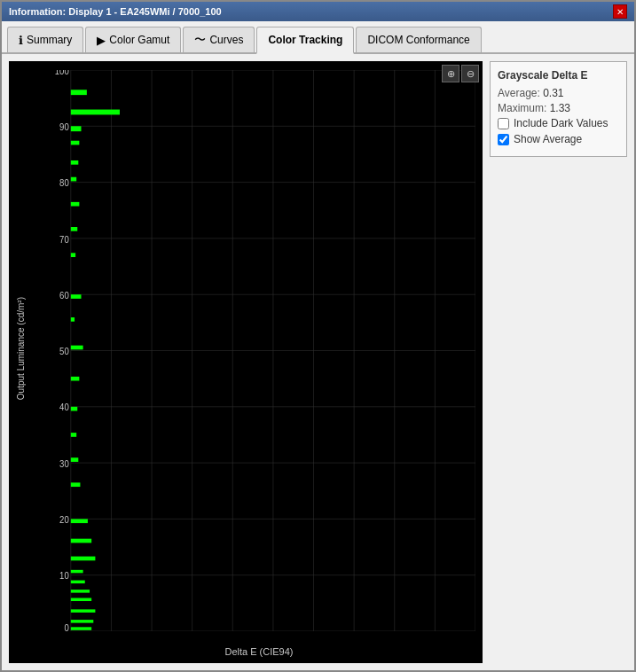  What do you see at coordinates (561, 123) in the screenshot?
I see `include-dark-label: Include Dark Values` at bounding box center [561, 123].